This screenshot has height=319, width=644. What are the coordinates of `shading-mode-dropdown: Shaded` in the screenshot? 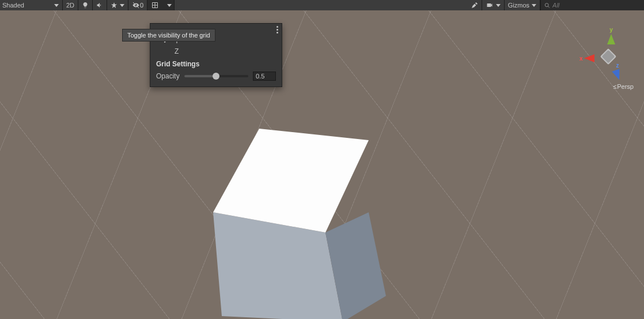 It's located at (31, 5).